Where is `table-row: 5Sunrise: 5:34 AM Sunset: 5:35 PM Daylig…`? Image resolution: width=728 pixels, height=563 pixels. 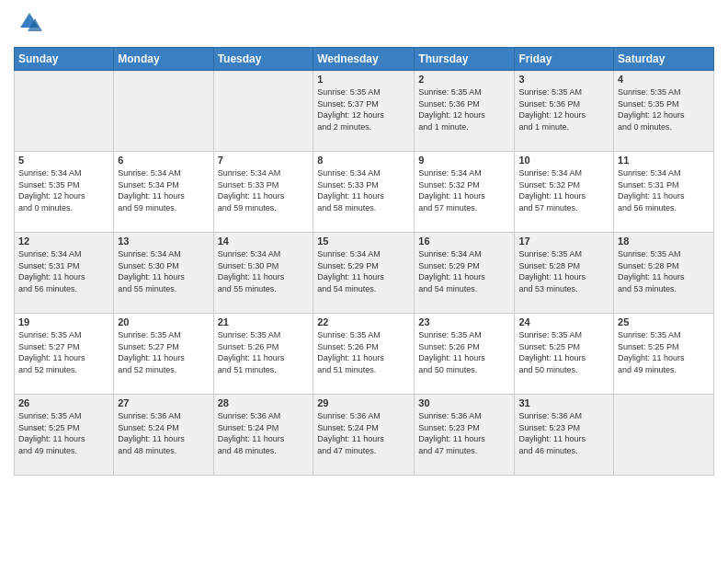
table-row: 5Sunrise: 5:34 AM Sunset: 5:35 PM Daylig… is located at coordinates (64, 192).